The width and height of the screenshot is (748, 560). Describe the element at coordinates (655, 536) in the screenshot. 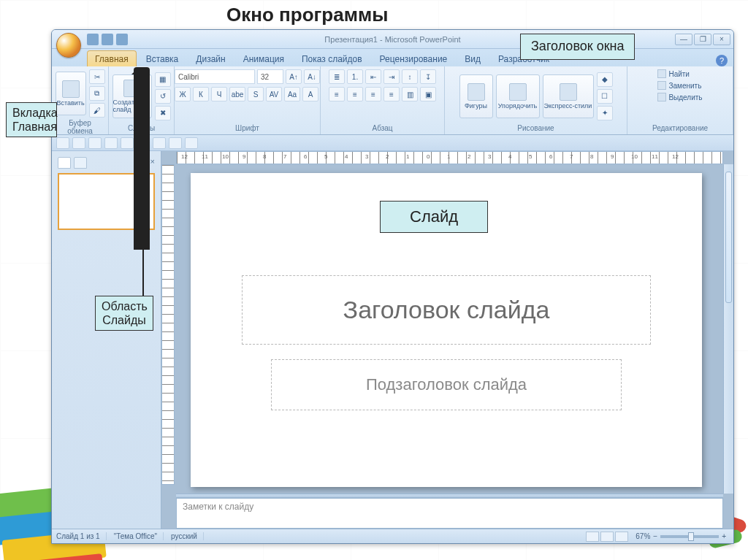

I see `zoom-out-button: −` at that location.